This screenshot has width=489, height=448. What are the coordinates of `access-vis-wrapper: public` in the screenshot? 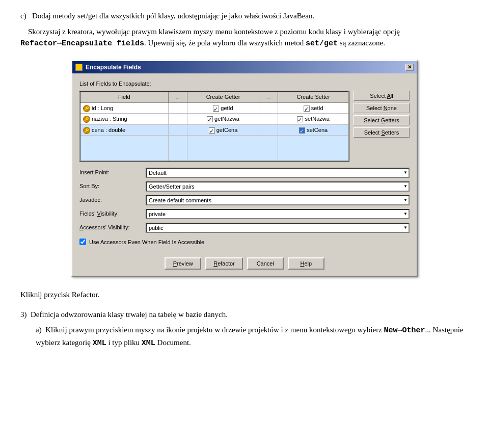 It's located at (278, 228).